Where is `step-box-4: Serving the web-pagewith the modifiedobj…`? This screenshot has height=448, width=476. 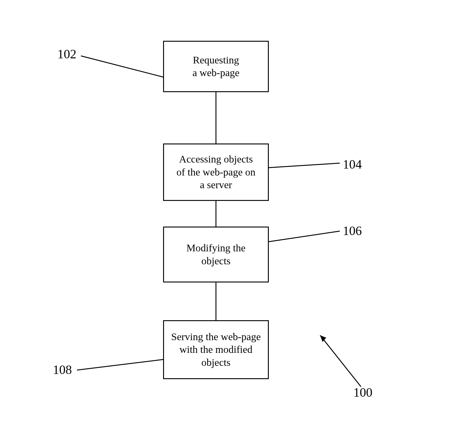 step-box-4: Serving the web-pagewith the modifiedobj… is located at coordinates (216, 350).